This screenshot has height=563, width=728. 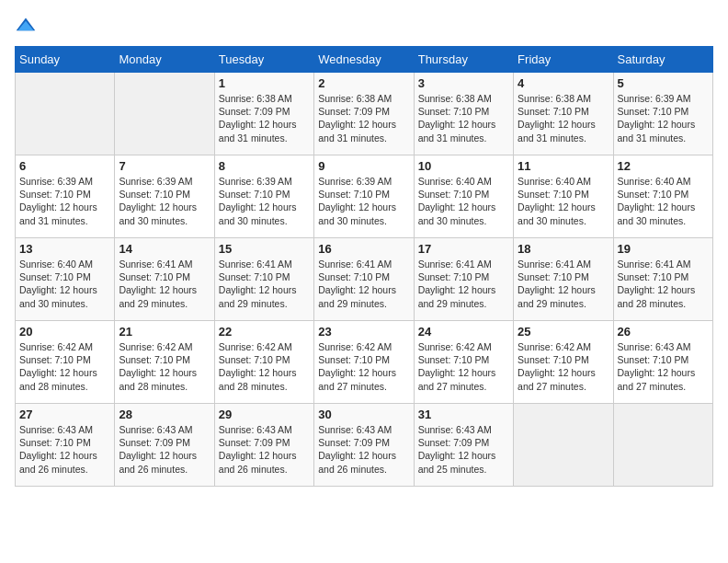 I want to click on calendar-cell: 26Sunrise: 6:43 AM Sunset: 7:10 PM Dayli…, so click(x=663, y=362).